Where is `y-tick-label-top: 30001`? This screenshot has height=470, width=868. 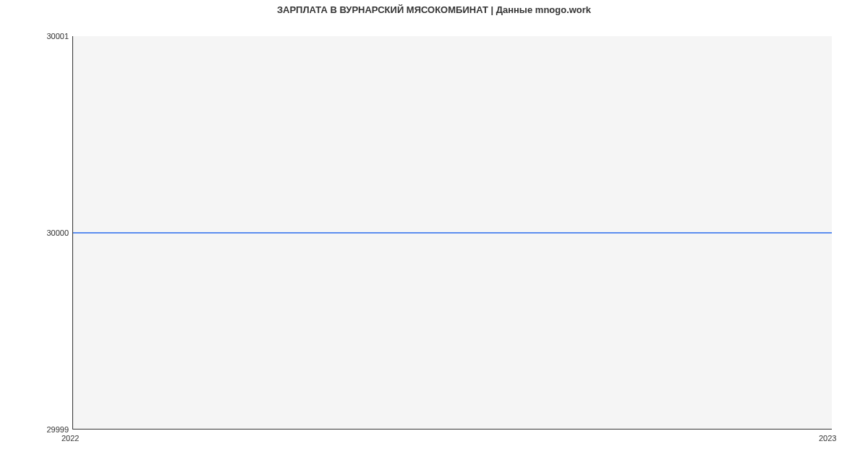 y-tick-label-top: 30001 is located at coordinates (36, 36).